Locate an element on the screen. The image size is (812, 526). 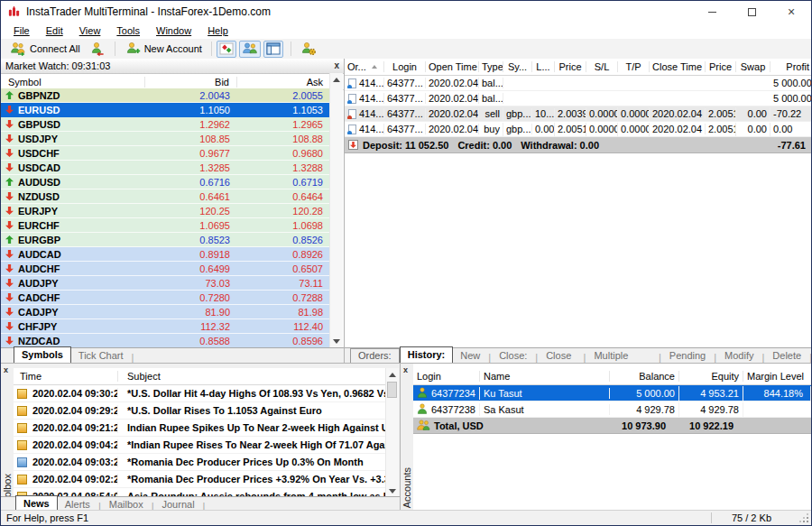
market-watch-row: GBPUSD 1.2962 1.2965 is located at coordinates (166, 125).